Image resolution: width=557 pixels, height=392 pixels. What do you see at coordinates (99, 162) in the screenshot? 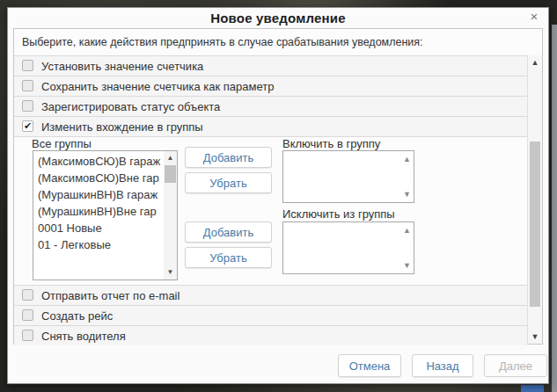
I see `list-item: (МаксимовСЮ)В гараж` at bounding box center [99, 162].